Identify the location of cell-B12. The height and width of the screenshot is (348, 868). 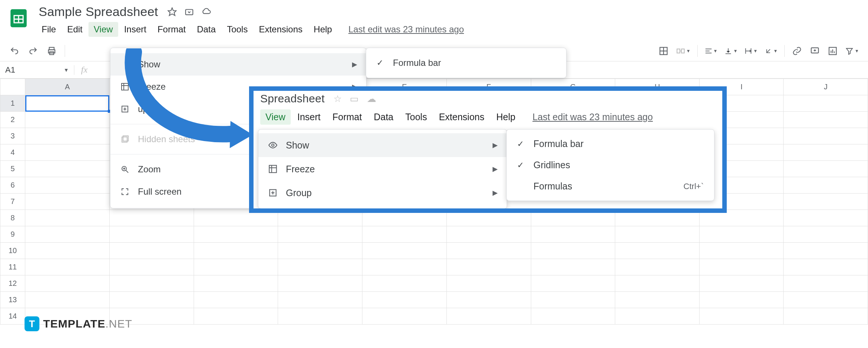
(152, 284).